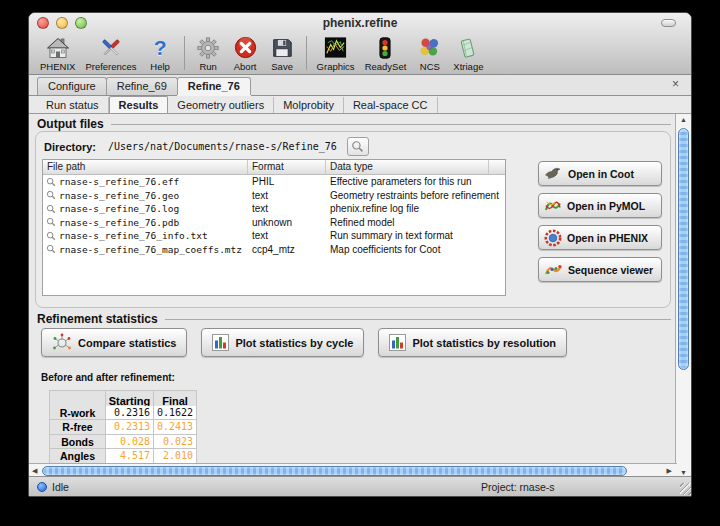 The image size is (720, 526). Describe the element at coordinates (130, 428) in the screenshot. I see `stats-value: 0.2313` at that location.